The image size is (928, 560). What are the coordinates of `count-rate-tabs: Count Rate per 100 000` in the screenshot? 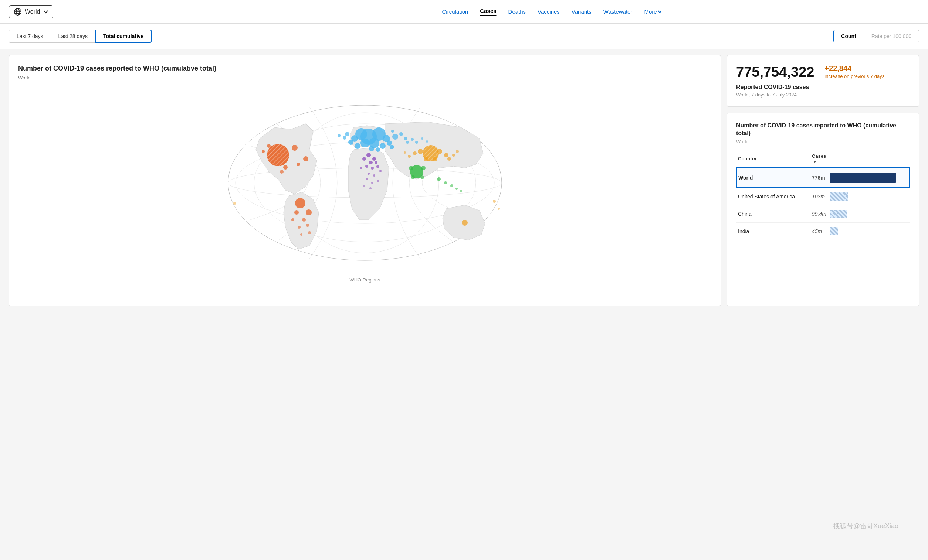 It's located at (876, 36).